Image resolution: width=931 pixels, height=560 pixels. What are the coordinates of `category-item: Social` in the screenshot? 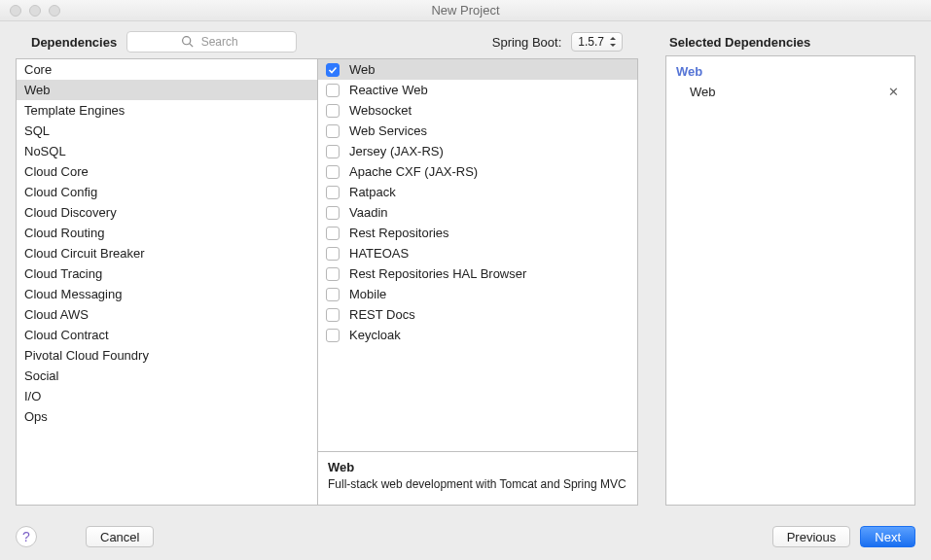 It's located at (167, 375).